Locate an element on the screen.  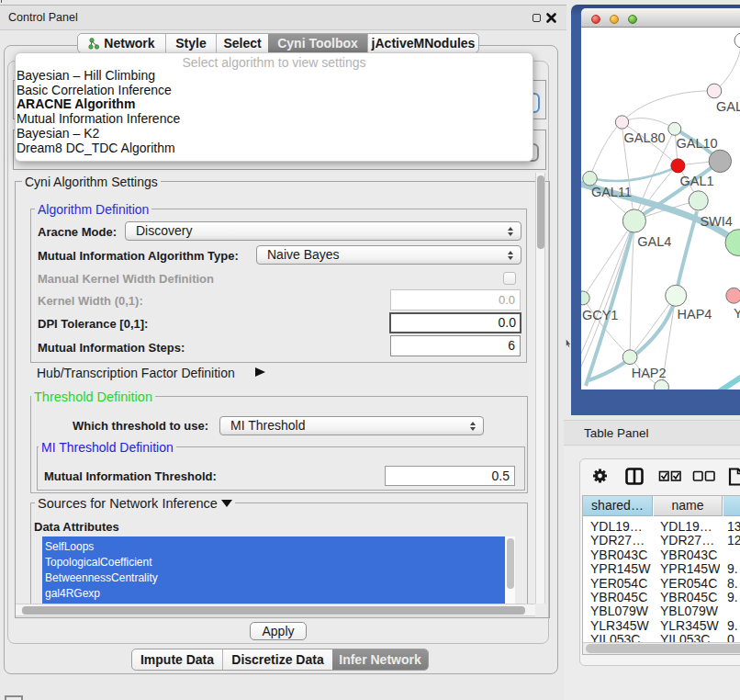
svg-text: GAL7 is located at coordinates (728, 107).